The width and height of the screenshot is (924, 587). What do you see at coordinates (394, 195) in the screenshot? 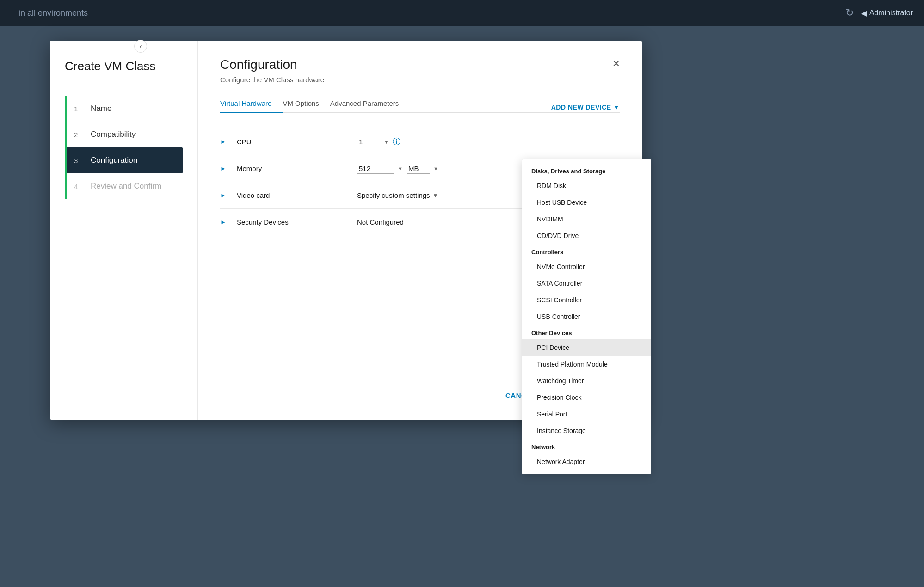
I see `video-card-setting: Specify custom settings` at bounding box center [394, 195].